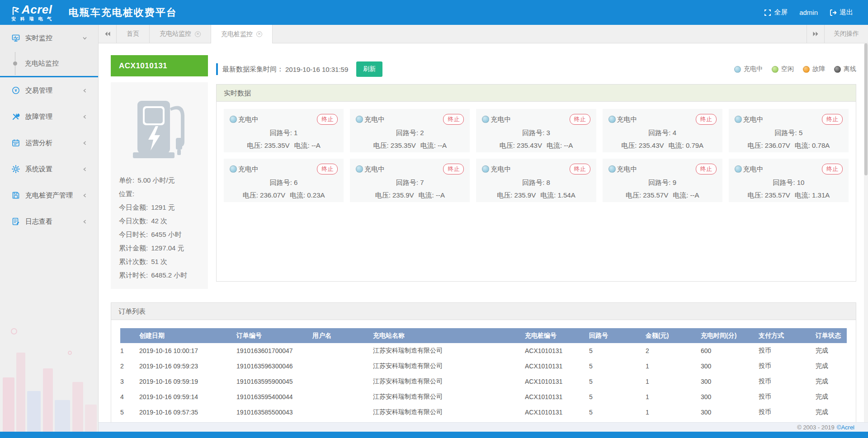 The height and width of the screenshot is (438, 868). What do you see at coordinates (188, 335) in the screenshot?
I see `col-header-create-date: 创建日期` at bounding box center [188, 335].